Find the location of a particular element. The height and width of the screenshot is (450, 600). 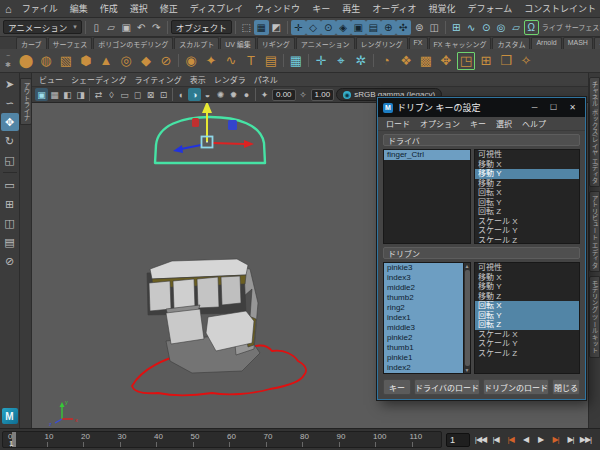

minimize-button: ─ is located at coordinates (534, 108).